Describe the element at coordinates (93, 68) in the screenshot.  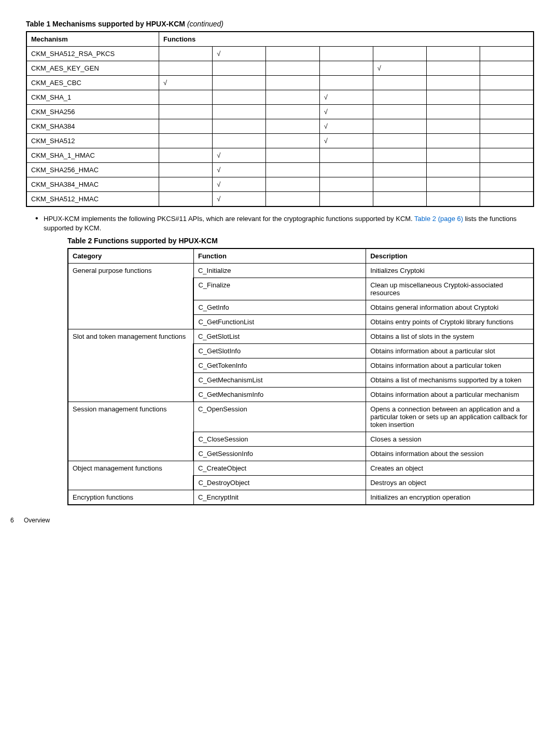
I see `mechanism-cell: CKM_AES_KEY_GEN` at that location.